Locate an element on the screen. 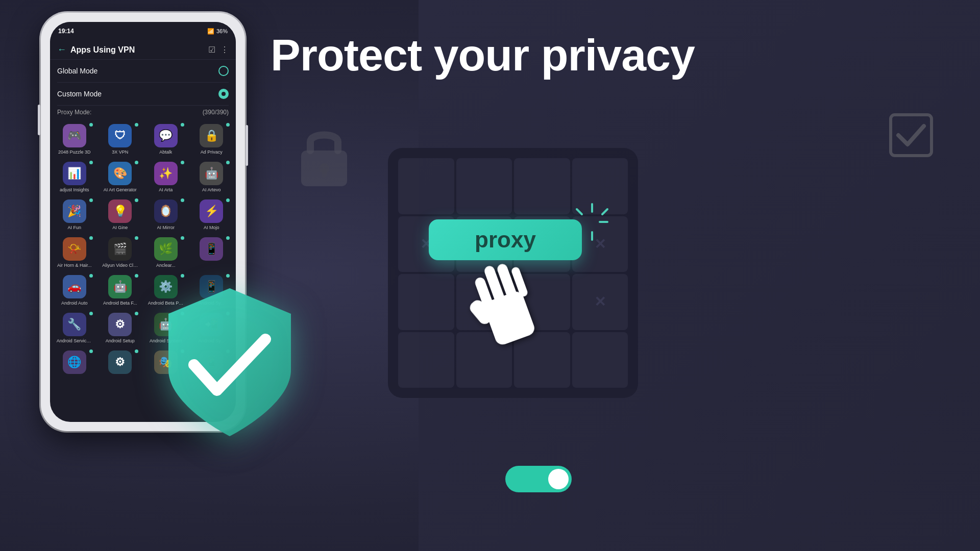 The image size is (980, 551). app-label: 2048 Puzzle 3D is located at coordinates (75, 152).